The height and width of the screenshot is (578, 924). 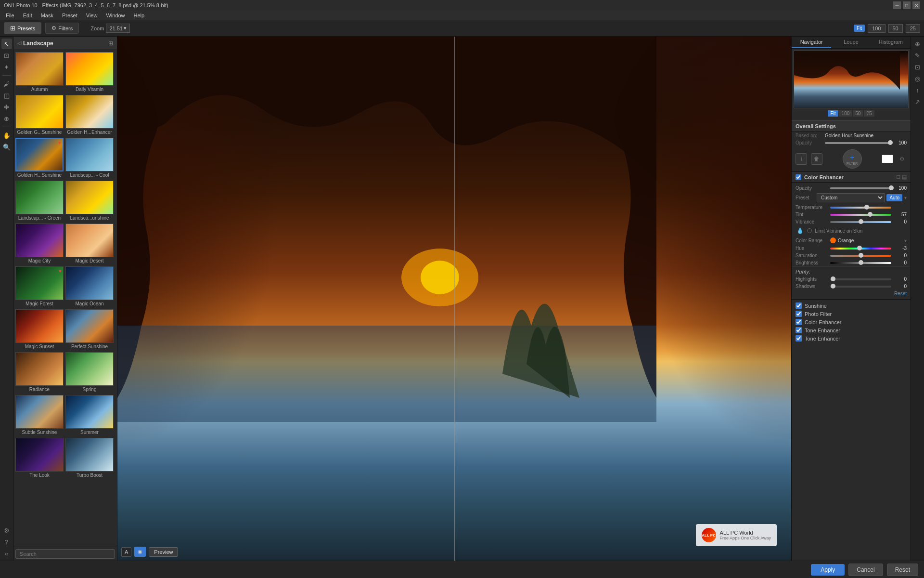 What do you see at coordinates (39, 158) in the screenshot?
I see `preset-golden-h-s: ♥ Golden H...Sunshine` at bounding box center [39, 158].